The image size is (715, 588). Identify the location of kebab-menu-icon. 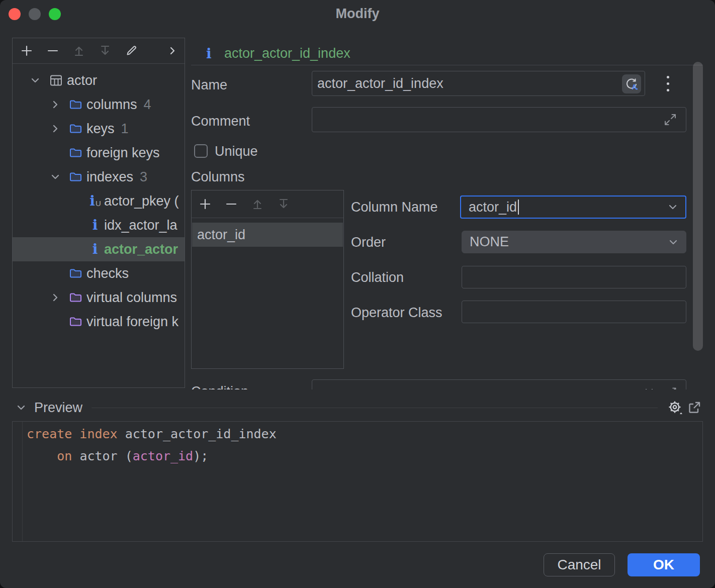
(668, 83).